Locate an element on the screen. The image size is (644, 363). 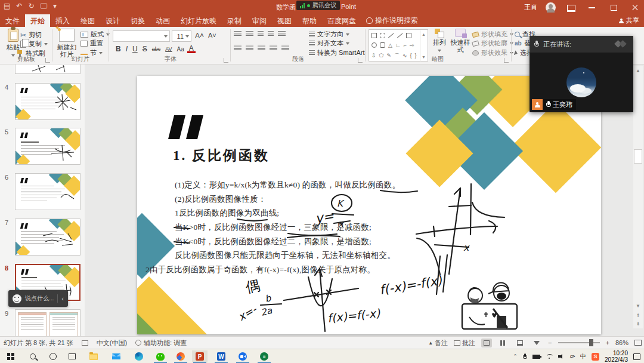
chat-collapse-arrow: ‹ is located at coordinates (63, 299).